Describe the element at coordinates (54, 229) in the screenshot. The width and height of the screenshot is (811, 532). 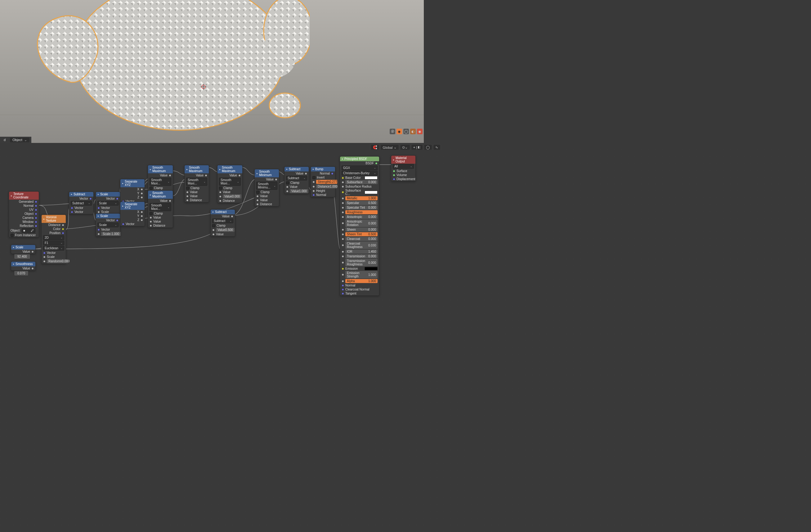
I see `out-color: Color` at that location.